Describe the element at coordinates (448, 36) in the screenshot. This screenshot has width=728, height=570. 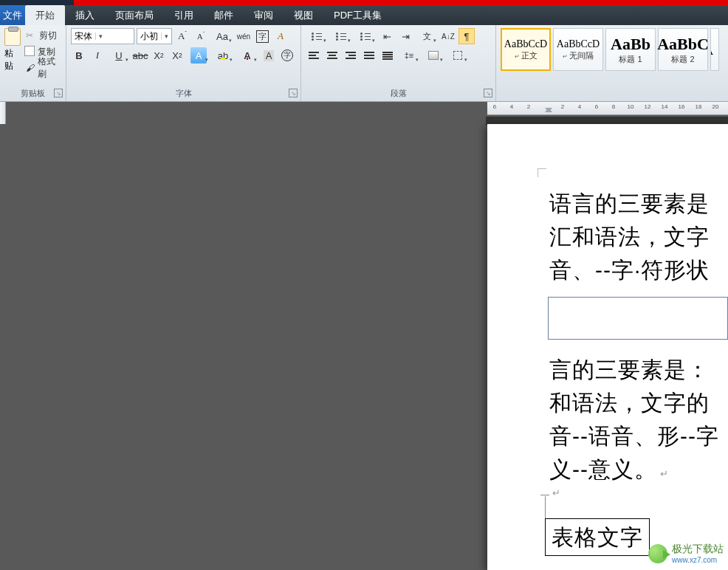
I see `sort-button: A↓Z` at that location.